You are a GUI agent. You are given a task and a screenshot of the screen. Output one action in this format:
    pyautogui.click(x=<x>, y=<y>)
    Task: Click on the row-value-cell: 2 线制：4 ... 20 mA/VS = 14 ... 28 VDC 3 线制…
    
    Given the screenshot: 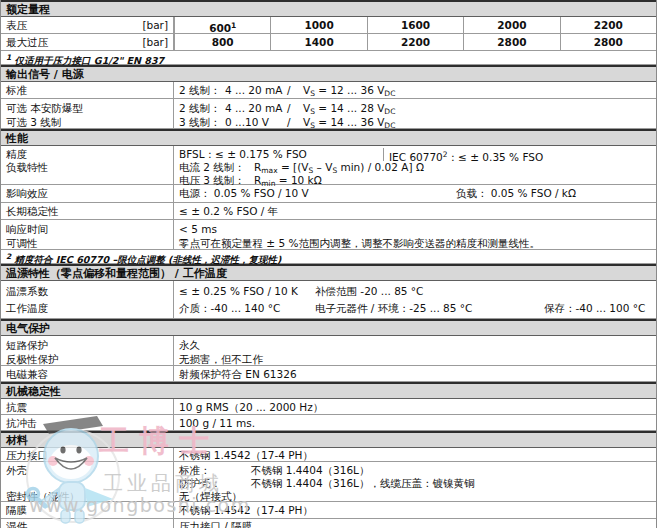 What is the action you would take?
    pyautogui.click(x=415, y=114)
    